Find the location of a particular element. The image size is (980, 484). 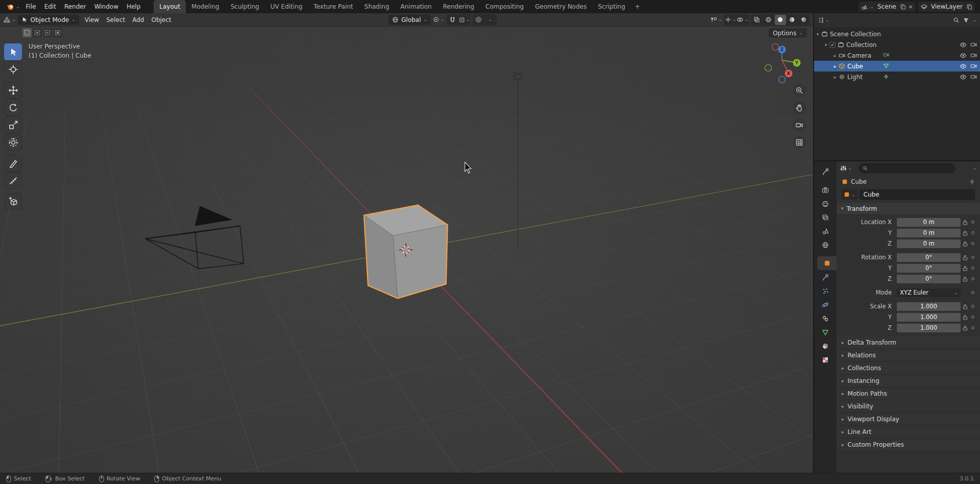

shading-rendered-button is located at coordinates (804, 20).